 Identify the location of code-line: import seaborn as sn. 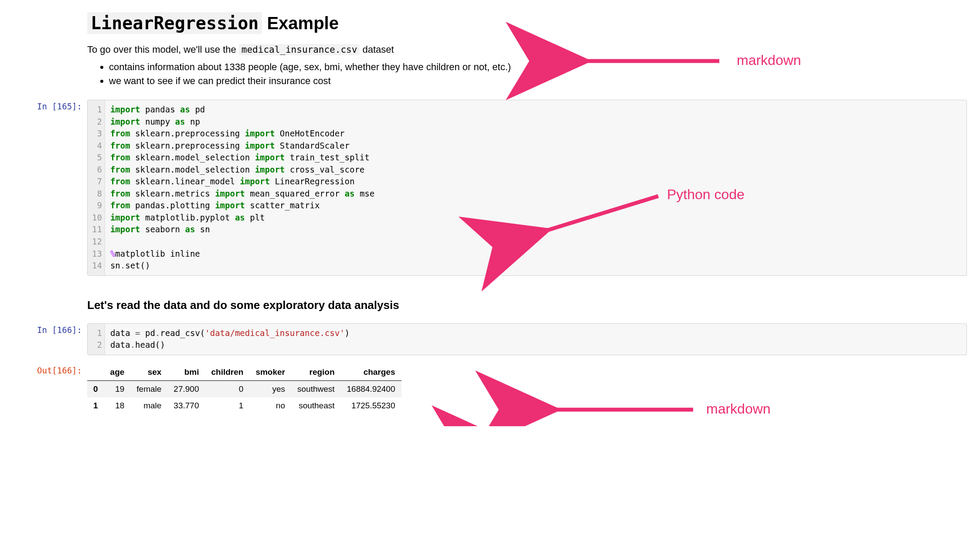
(536, 230).